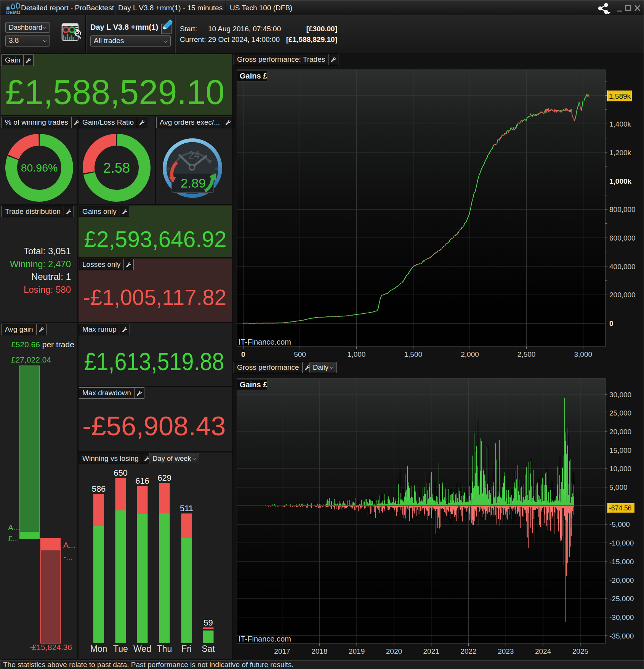  Describe the element at coordinates (620, 181) in the screenshot. I see `svg-text: 1,000k` at that location.